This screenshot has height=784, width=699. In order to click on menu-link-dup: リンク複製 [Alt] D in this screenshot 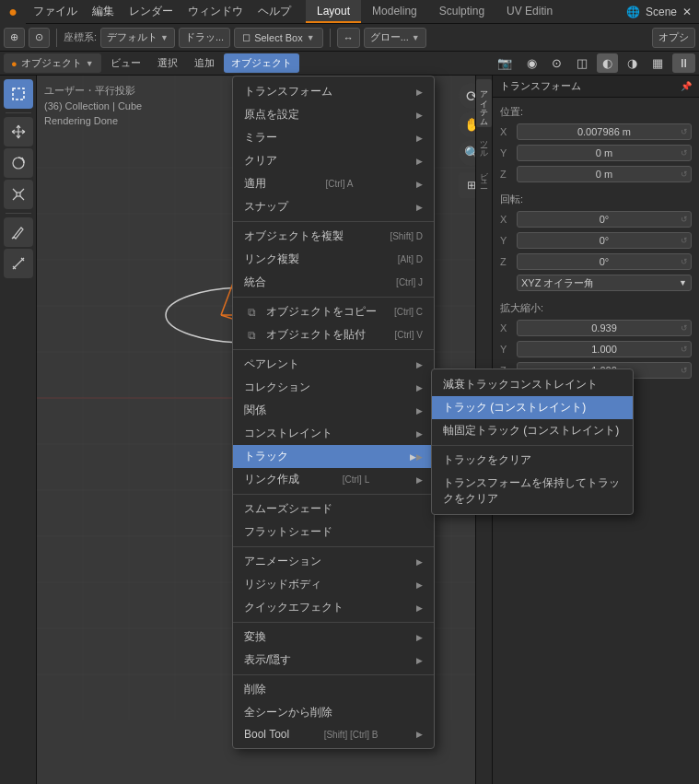, I will do `click(333, 260)`.